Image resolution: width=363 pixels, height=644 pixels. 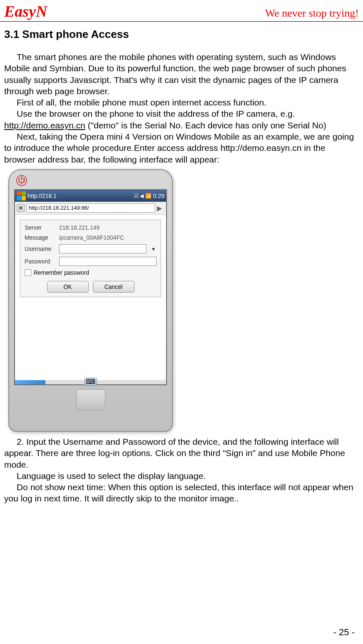 What do you see at coordinates (91, 382) in the screenshot?
I see `keyboard-icon: ⌨` at bounding box center [91, 382].